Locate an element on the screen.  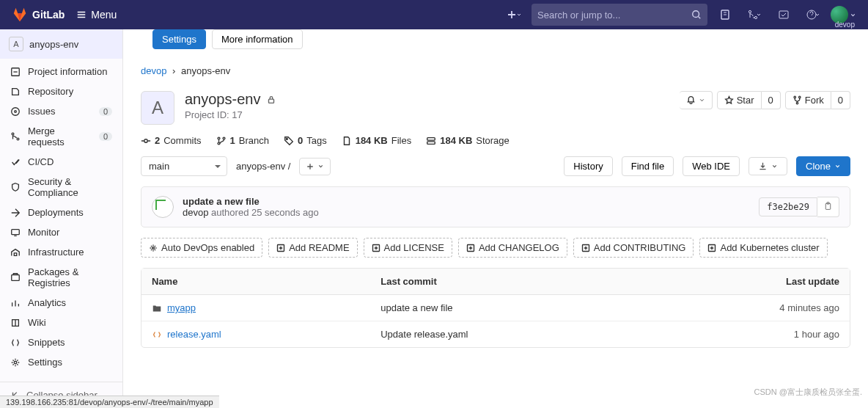
sidebar-badge: 0 is located at coordinates (106, 136).